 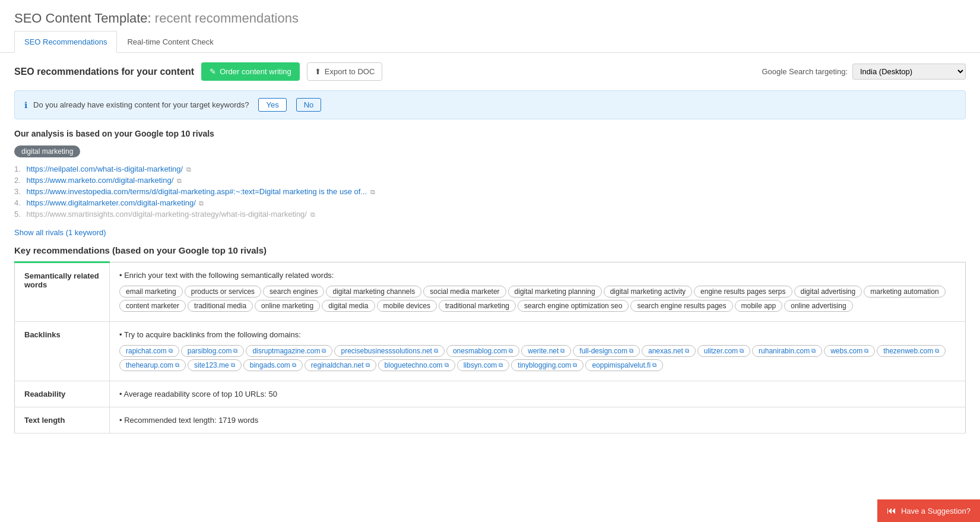 What do you see at coordinates (213, 351) in the screenshot?
I see `backlink-tag: parsiblog.com⧉` at bounding box center [213, 351].